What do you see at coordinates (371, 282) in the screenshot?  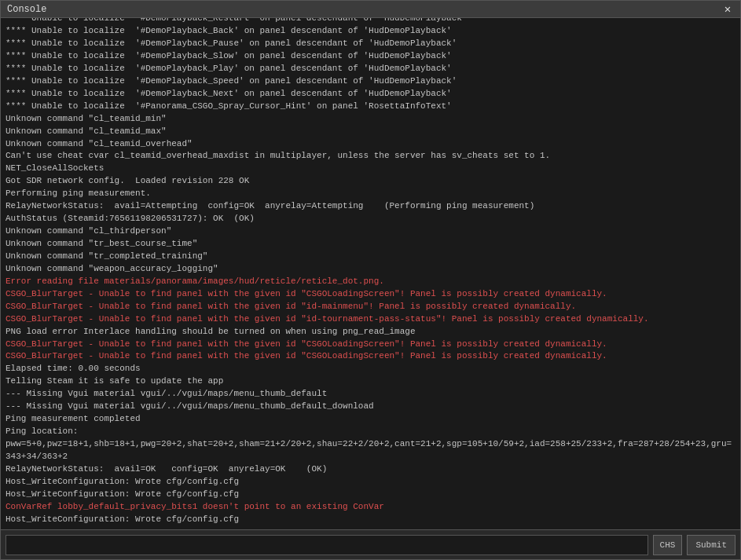 I see `console-line: Error reading file materials/panorama/im…` at bounding box center [371, 282].